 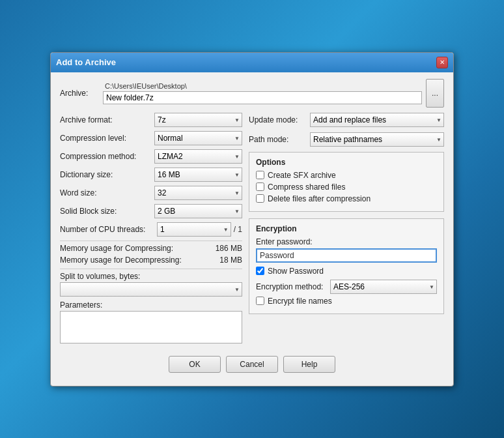 I want to click on solid-block-label: Solid Block size:, so click(x=107, y=211).